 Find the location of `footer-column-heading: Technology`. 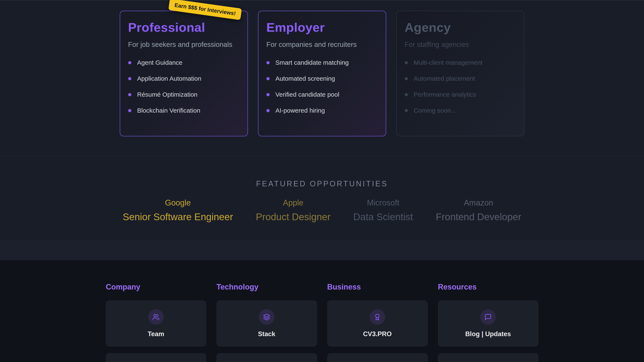

footer-column-heading: Technology is located at coordinates (267, 287).